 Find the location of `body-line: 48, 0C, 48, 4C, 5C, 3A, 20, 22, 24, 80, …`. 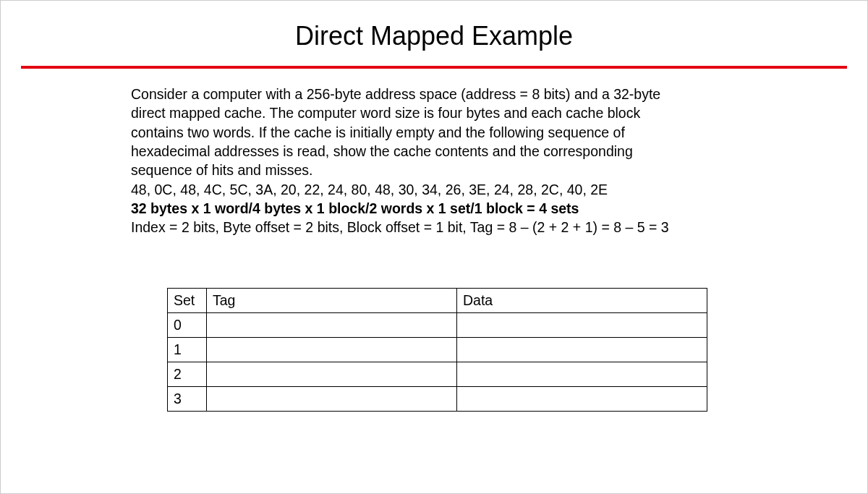

body-line: 48, 0C, 48, 4C, 5C, 3A, 20, 22, 24, 80, … is located at coordinates (434, 189).